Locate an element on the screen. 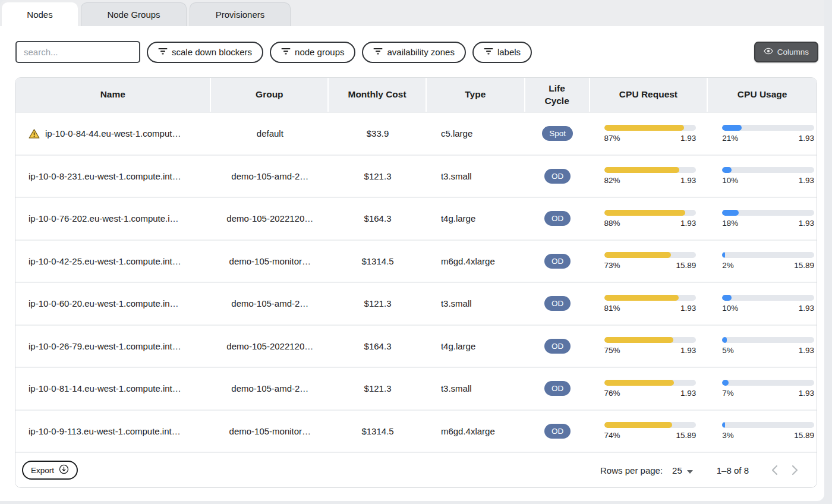  node-name: ip-10-0-84-44.eu-west-1.comput… is located at coordinates (113, 133).